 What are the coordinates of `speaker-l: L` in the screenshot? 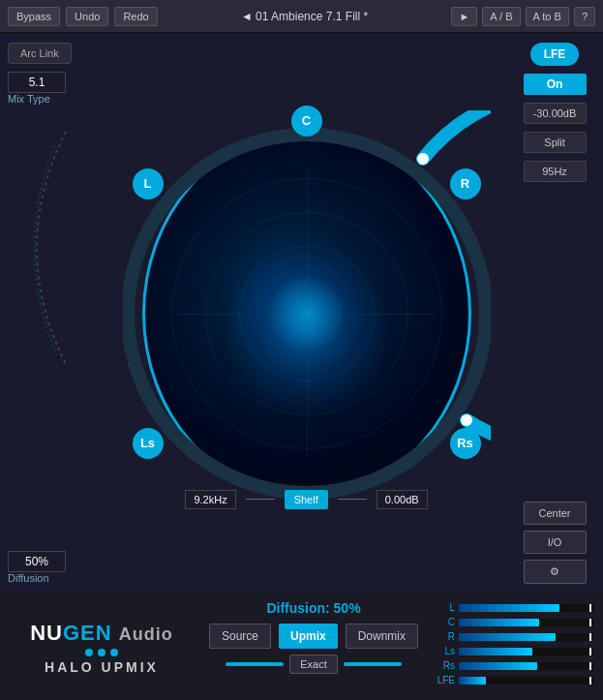 It's located at (148, 184).